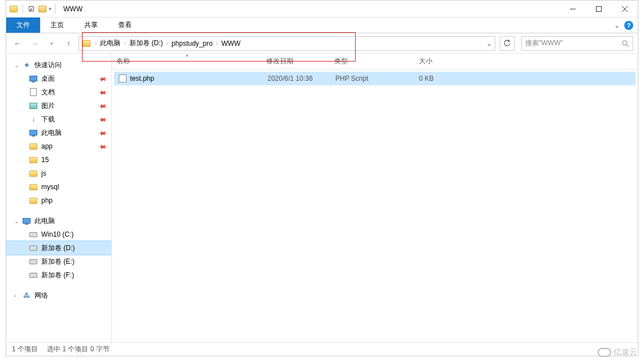 Image resolution: width=644 pixels, height=362 pixels. I want to click on php-file-icon, so click(123, 78).